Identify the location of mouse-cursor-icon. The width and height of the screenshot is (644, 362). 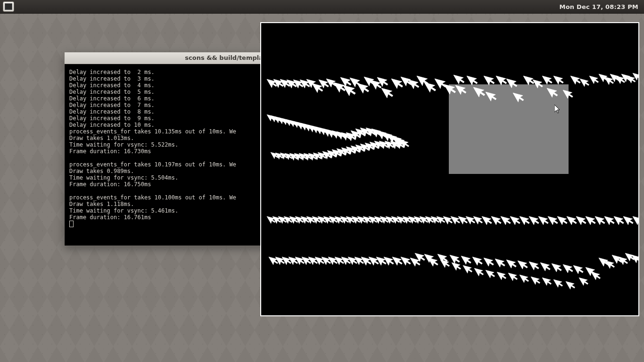
(559, 110).